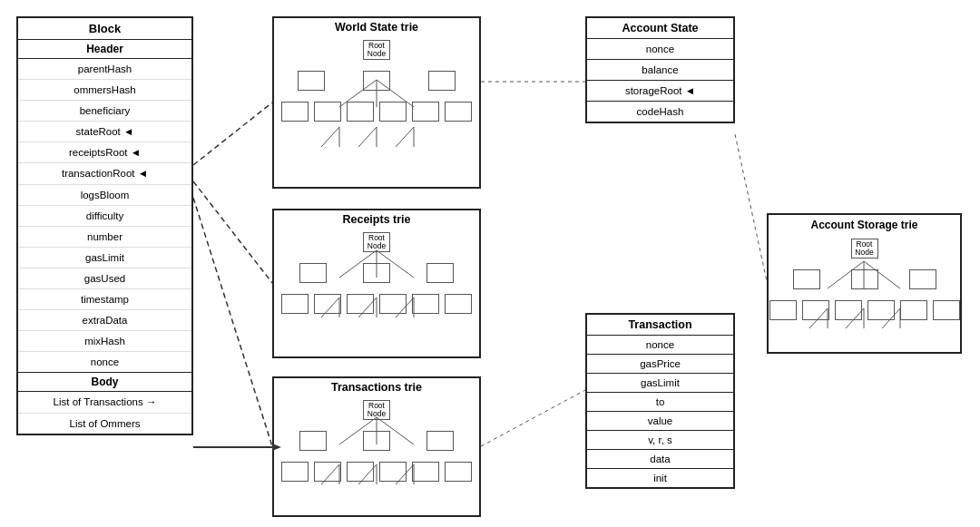  Describe the element at coordinates (864, 281) in the screenshot. I see `storage-trie-tree: RootNode` at that location.